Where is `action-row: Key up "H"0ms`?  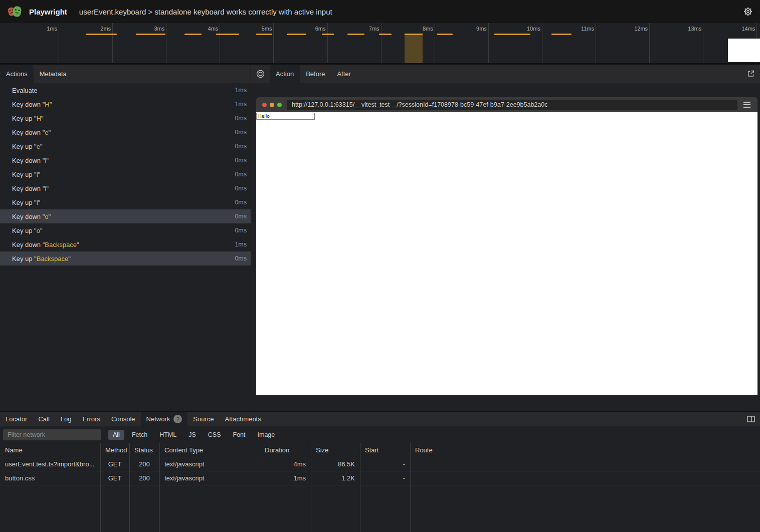
action-row: Key up "H"0ms is located at coordinates (125, 118).